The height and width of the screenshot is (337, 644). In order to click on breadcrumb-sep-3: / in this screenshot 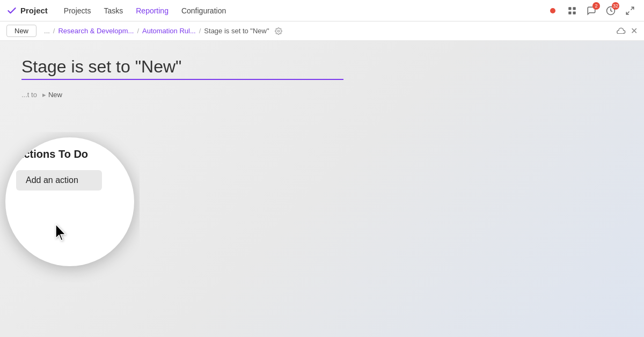, I will do `click(200, 31)`.